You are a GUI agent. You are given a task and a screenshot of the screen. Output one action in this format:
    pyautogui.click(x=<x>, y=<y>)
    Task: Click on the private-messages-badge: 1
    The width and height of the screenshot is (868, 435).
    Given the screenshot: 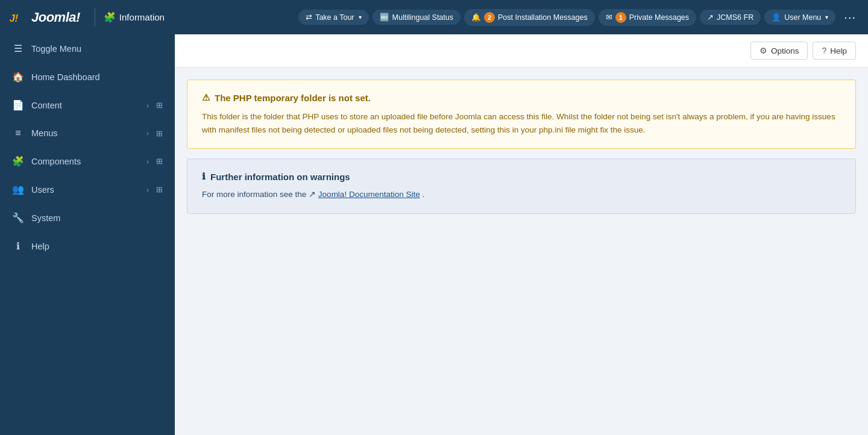 What is the action you would take?
    pyautogui.click(x=621, y=17)
    